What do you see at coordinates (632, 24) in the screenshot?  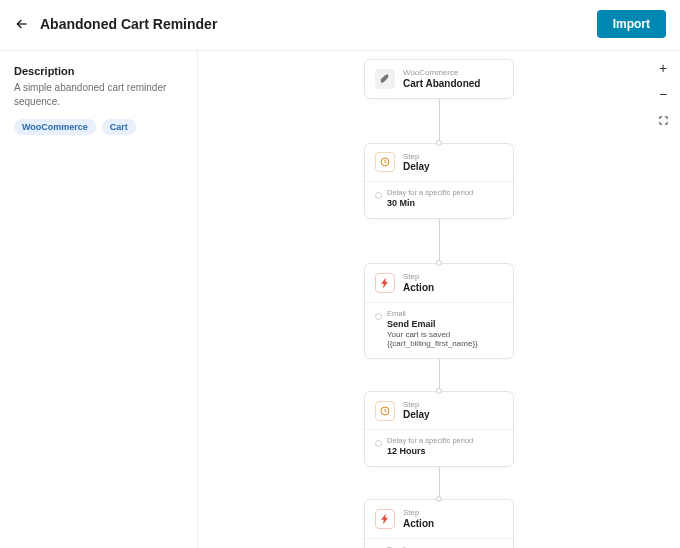 I see `import-button: Import` at bounding box center [632, 24].